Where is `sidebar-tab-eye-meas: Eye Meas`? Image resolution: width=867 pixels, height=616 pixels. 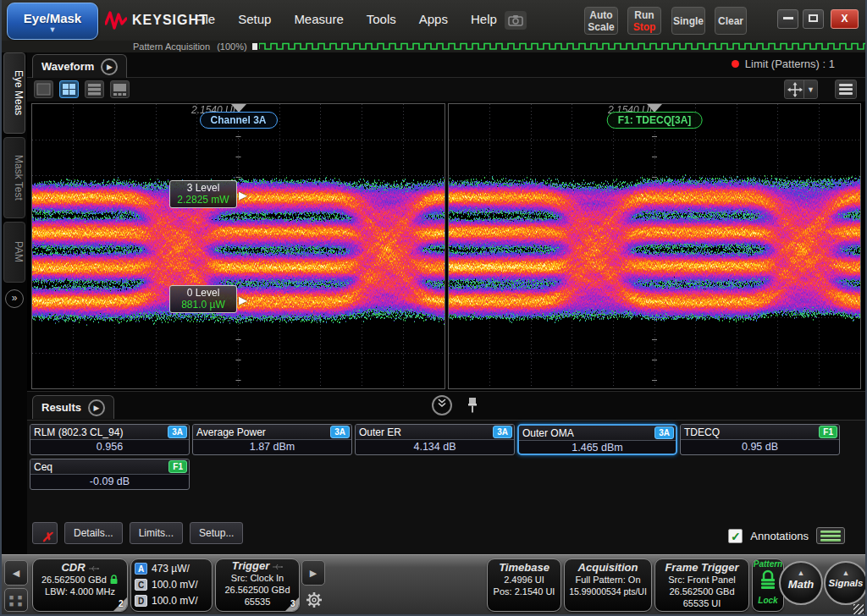 sidebar-tab-eye-meas: Eye Meas is located at coordinates (14, 93).